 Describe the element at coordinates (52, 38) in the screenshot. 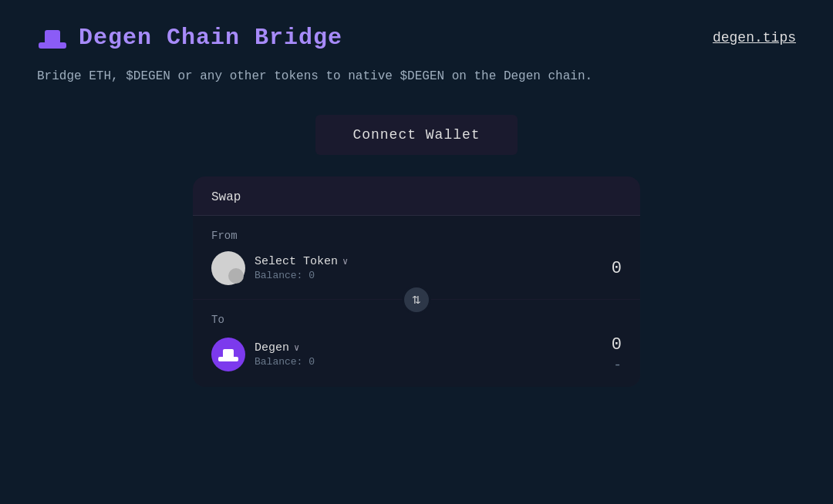

I see `hat-icon` at that location.